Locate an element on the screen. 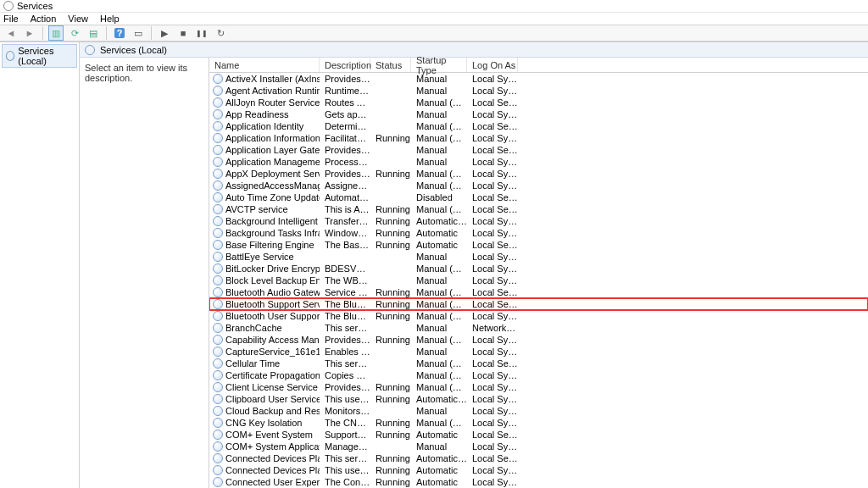  service-row: Connected User Experience...The Connec..… is located at coordinates (539, 482).